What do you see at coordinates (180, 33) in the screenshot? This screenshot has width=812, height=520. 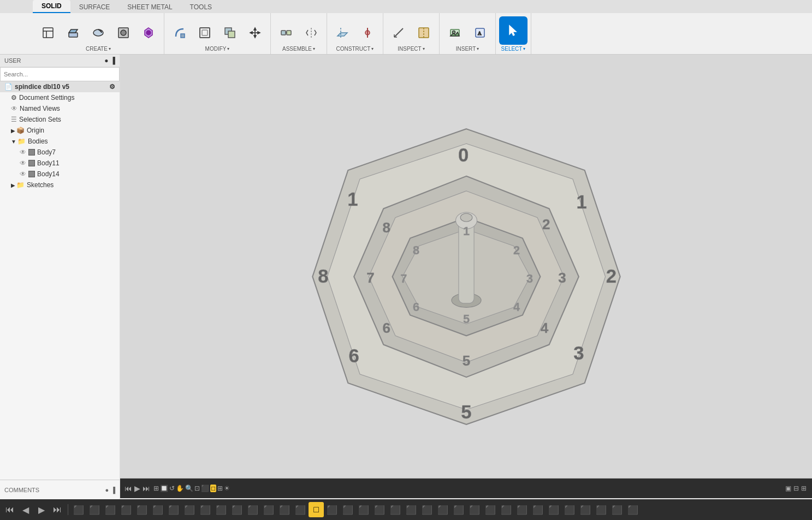 I see `fillet-button` at bounding box center [180, 33].